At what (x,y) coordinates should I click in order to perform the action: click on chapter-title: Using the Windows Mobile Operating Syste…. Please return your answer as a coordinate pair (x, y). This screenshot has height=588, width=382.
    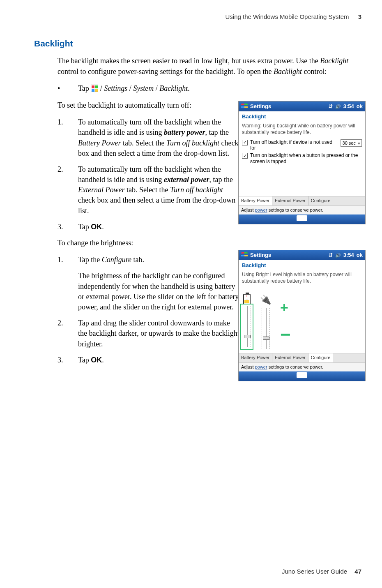
    Looking at the image, I should click on (288, 16).